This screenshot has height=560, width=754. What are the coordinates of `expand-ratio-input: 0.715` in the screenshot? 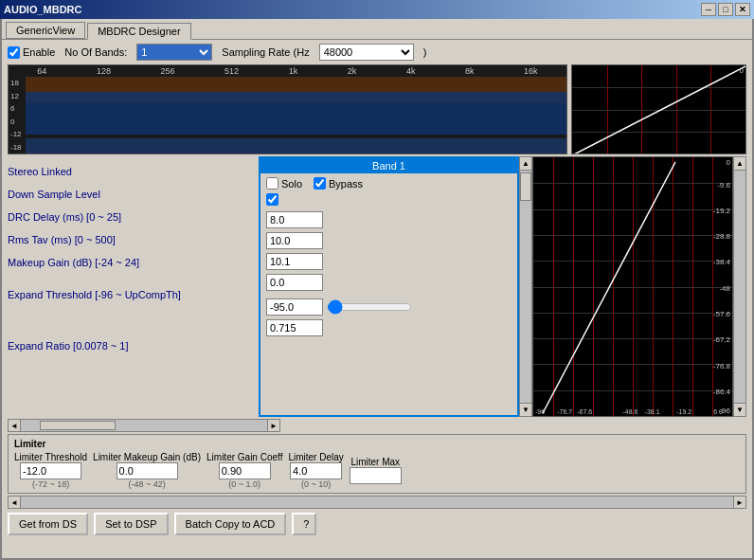 It's located at (295, 328).